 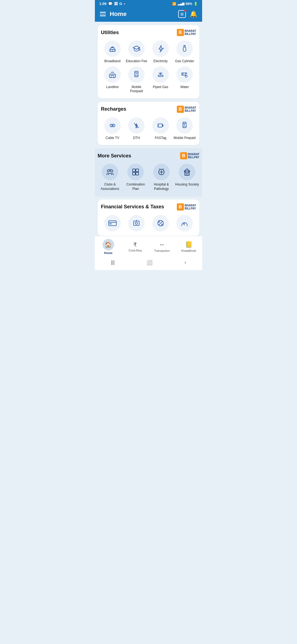 I want to click on financial-services-title: Financial Services & Taxes, so click(x=133, y=207).